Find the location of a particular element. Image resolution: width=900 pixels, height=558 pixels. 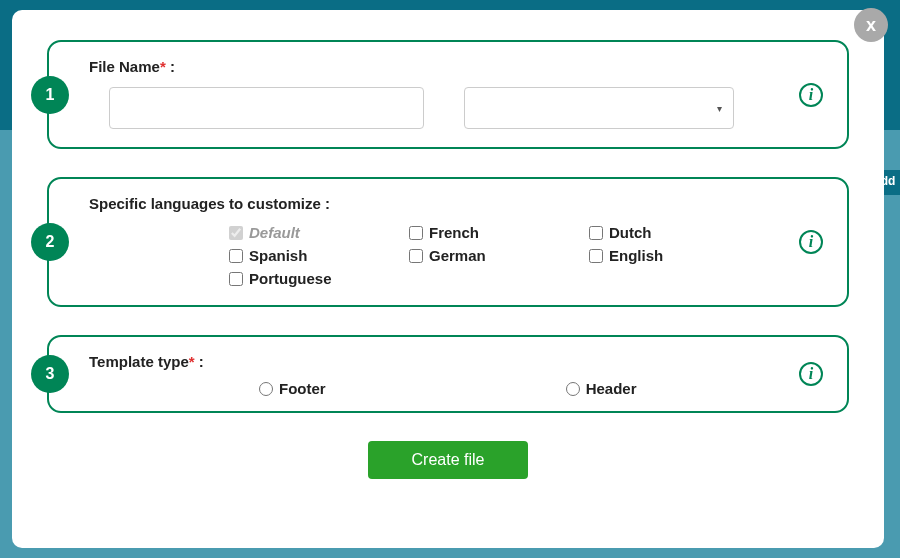

checkbox-german is located at coordinates (416, 256).